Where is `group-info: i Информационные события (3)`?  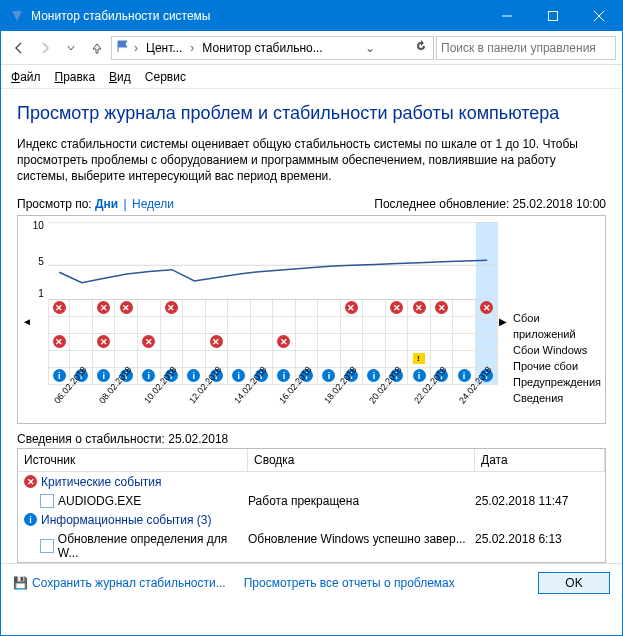
group-info: i Информационные события (3) is located at coordinates (312, 520).